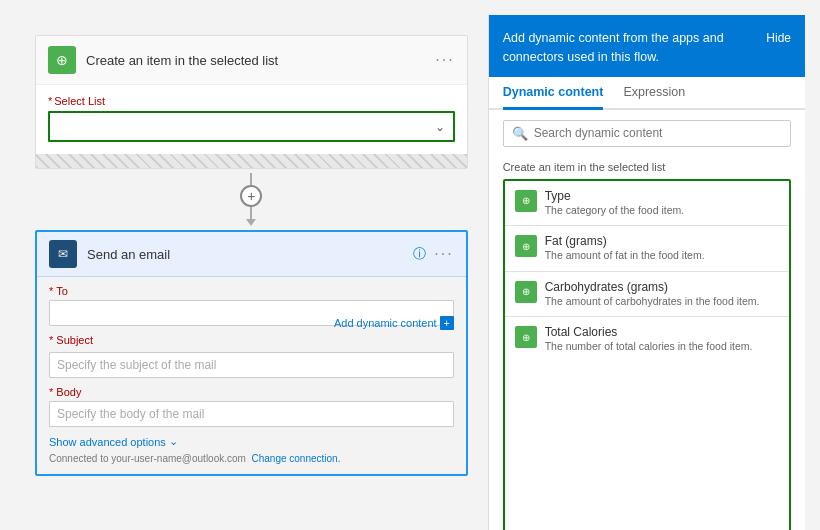 The height and width of the screenshot is (530, 820). I want to click on subject-field-row: * Subject Add dynamic content +, so click(252, 356).